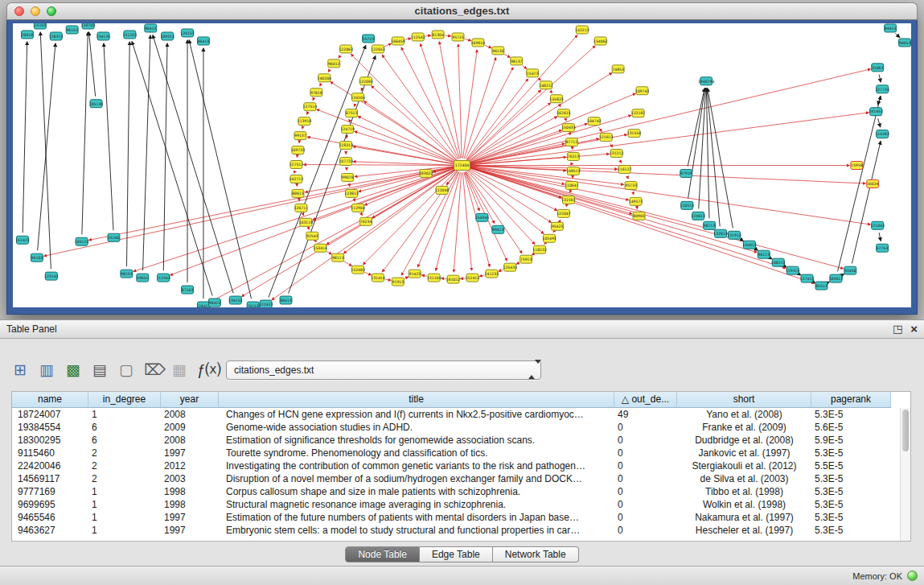 The image size is (924, 585). Describe the element at coordinates (40, 26) in the screenshot. I see `graph-node: 15103` at that location.